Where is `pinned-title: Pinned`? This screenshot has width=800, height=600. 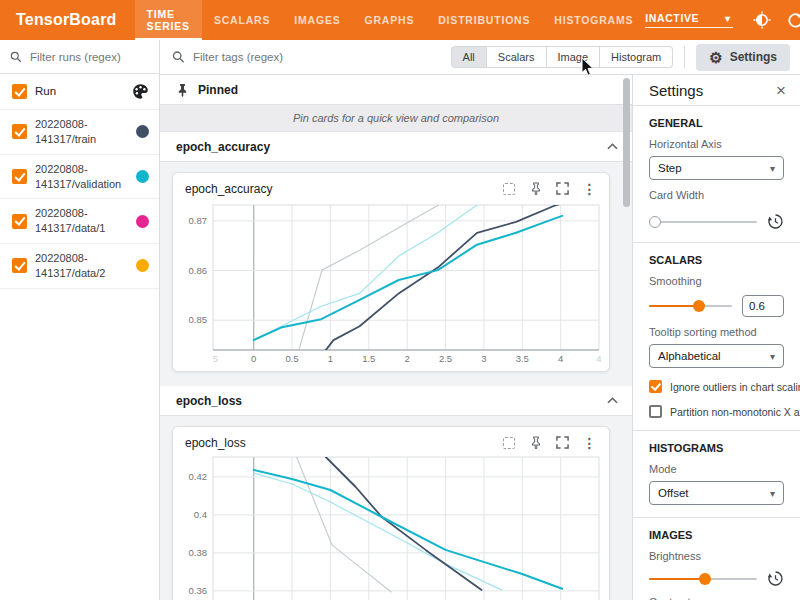 pinned-title: Pinned is located at coordinates (218, 90).